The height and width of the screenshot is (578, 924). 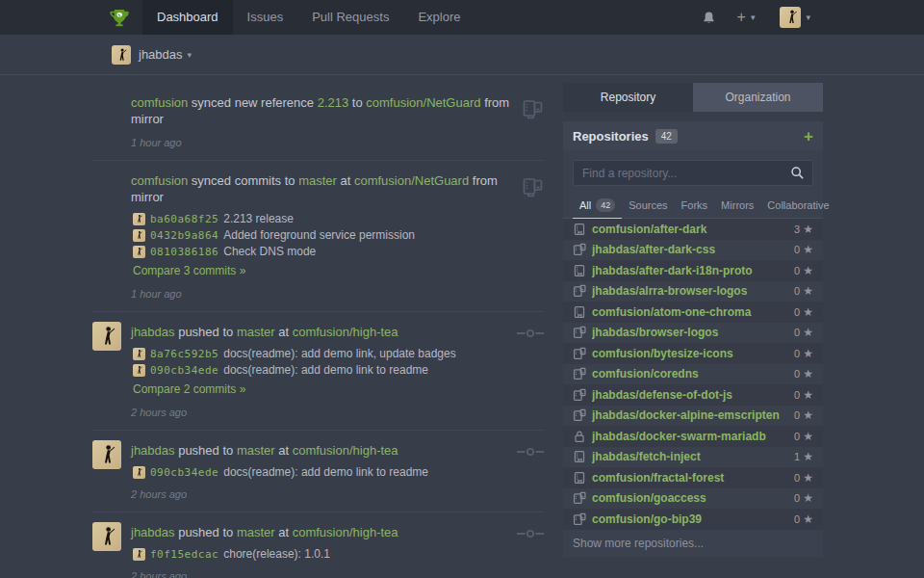 I want to click on repo-row: comfusion/after-dark 3★, so click(x=693, y=229).